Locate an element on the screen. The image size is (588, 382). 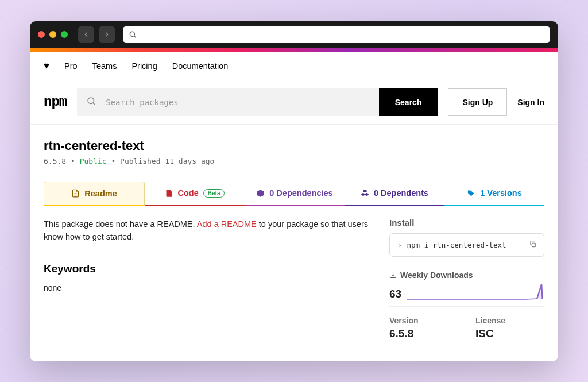
tags-icon is located at coordinates (471, 193).